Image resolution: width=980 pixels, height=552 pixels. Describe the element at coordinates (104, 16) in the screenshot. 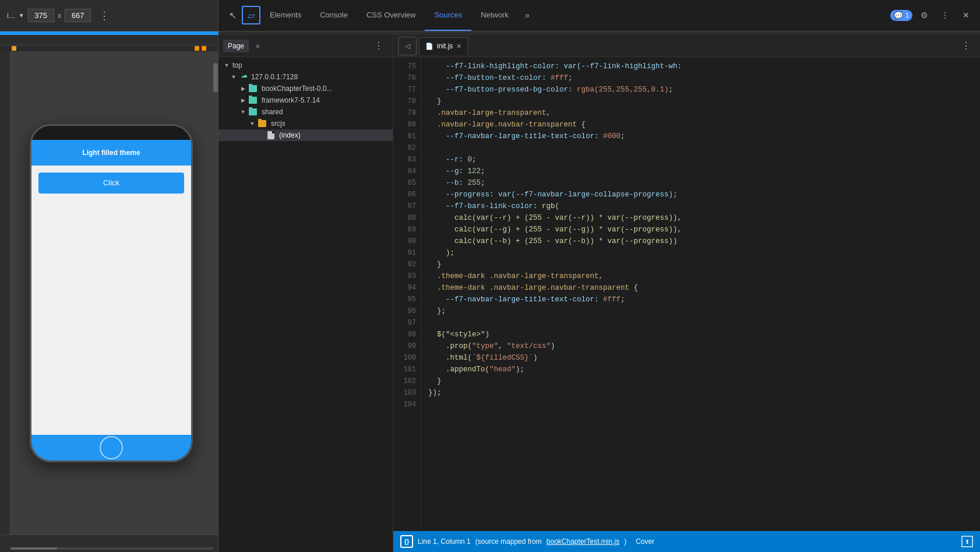

I see `toolbar-more-dots: ⋮` at that location.